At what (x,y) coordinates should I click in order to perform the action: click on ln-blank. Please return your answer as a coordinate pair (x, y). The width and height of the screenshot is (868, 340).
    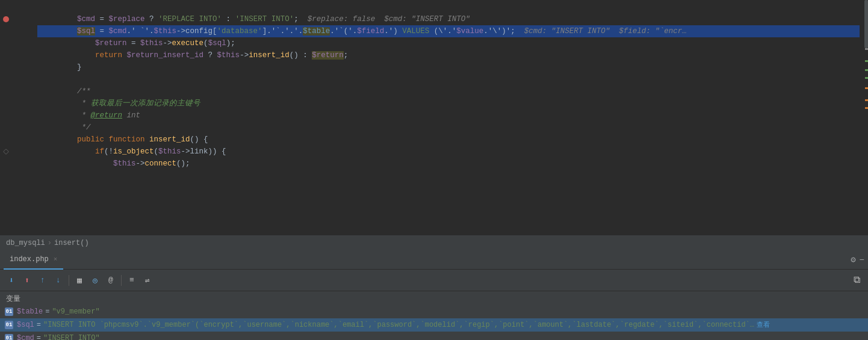
    Looking at the image, I should click on (23, 79).